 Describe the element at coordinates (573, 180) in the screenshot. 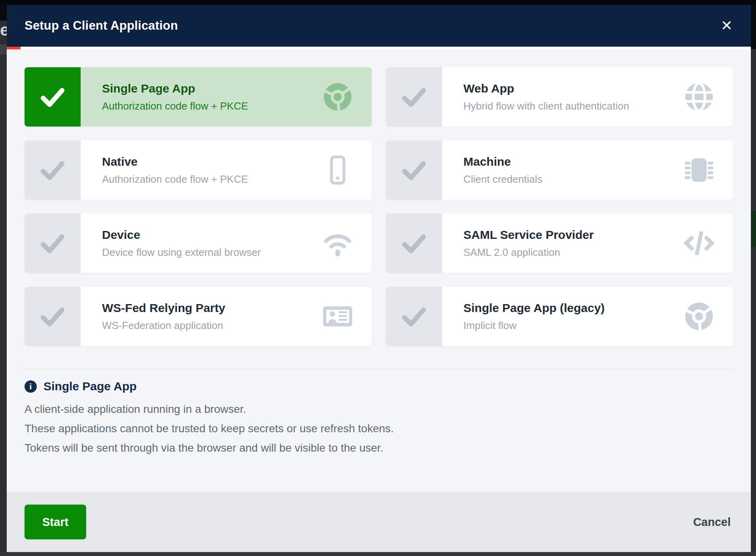

I see `tile-subtitle: Client credentials` at that location.